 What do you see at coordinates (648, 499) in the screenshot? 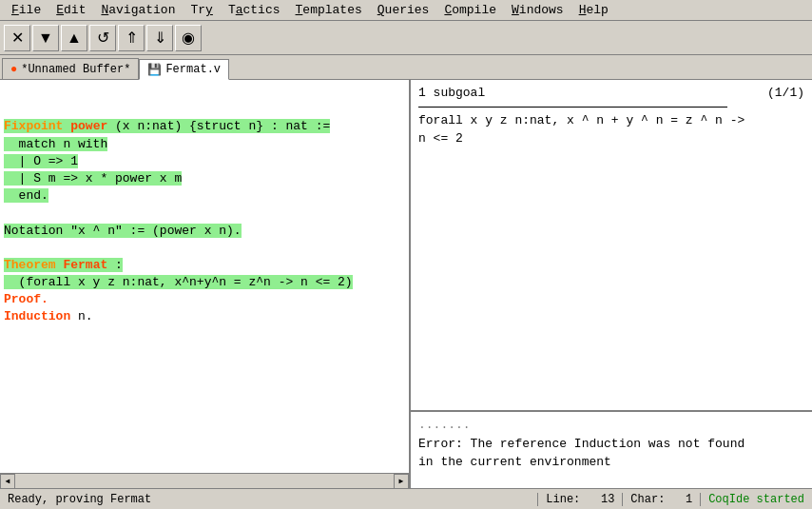
I see `char-label: Char:` at bounding box center [648, 499].